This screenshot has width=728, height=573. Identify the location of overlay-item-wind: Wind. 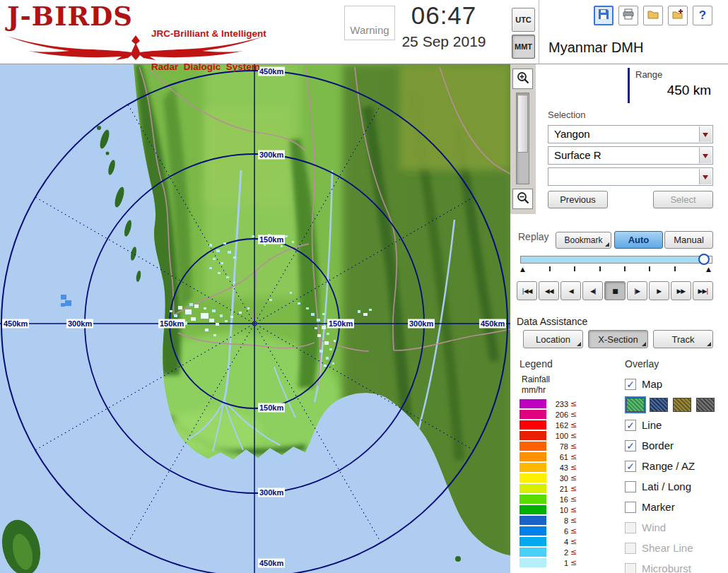
(676, 527).